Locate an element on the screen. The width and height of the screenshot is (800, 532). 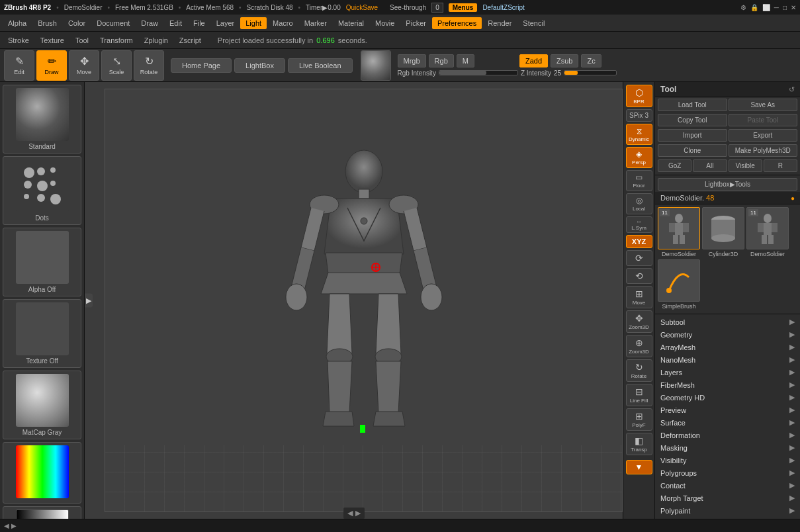
minimize-icon: ─ is located at coordinates (777, 8).